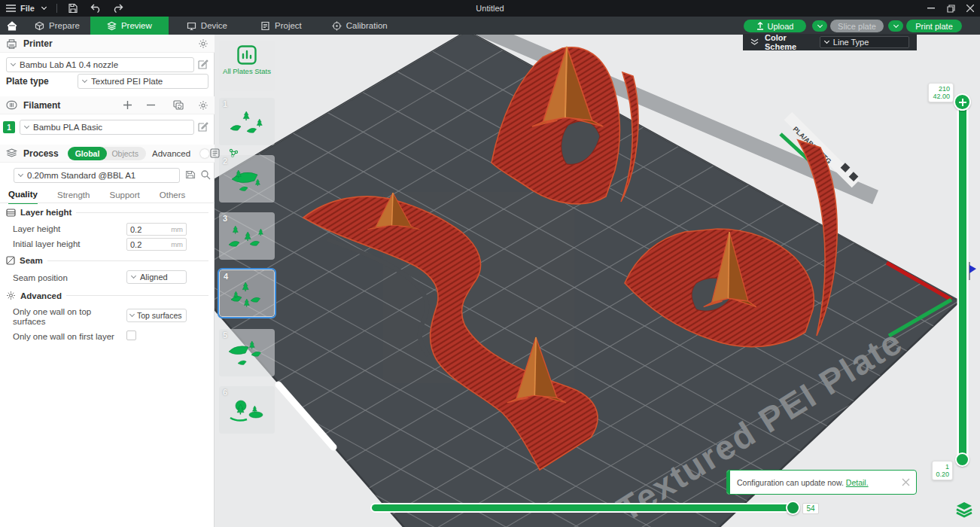  Describe the element at coordinates (822, 482) in the screenshot. I see `notification-toast: Configuration can update now. Detail.` at that location.